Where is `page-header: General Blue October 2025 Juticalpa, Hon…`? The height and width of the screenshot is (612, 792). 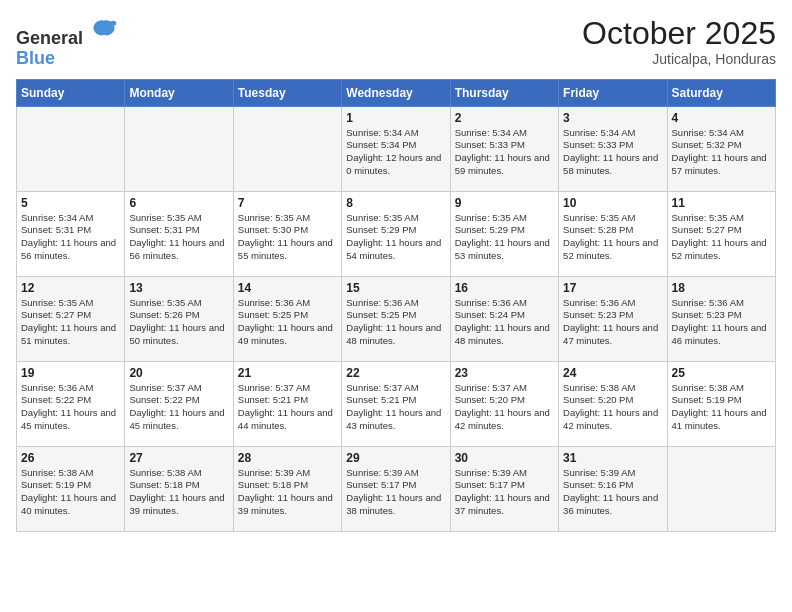 page-header: General Blue October 2025 Juticalpa, Hon… is located at coordinates (396, 42).